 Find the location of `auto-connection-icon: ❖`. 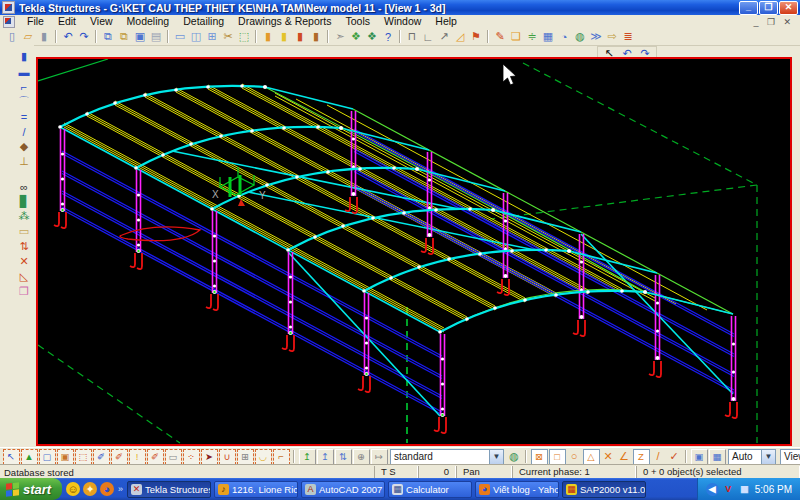

auto-connection-icon: ❖ is located at coordinates (356, 36).